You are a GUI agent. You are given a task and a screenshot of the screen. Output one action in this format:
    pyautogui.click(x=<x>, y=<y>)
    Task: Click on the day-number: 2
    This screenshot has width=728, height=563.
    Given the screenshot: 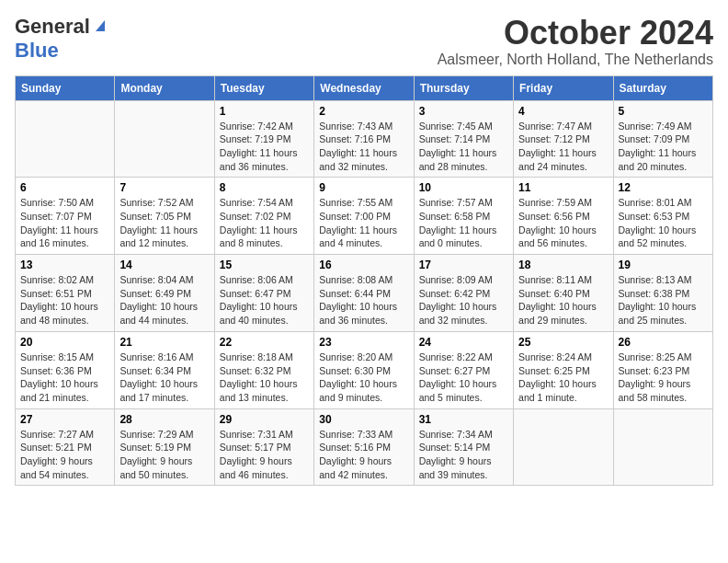 What is the action you would take?
    pyautogui.click(x=364, y=111)
    